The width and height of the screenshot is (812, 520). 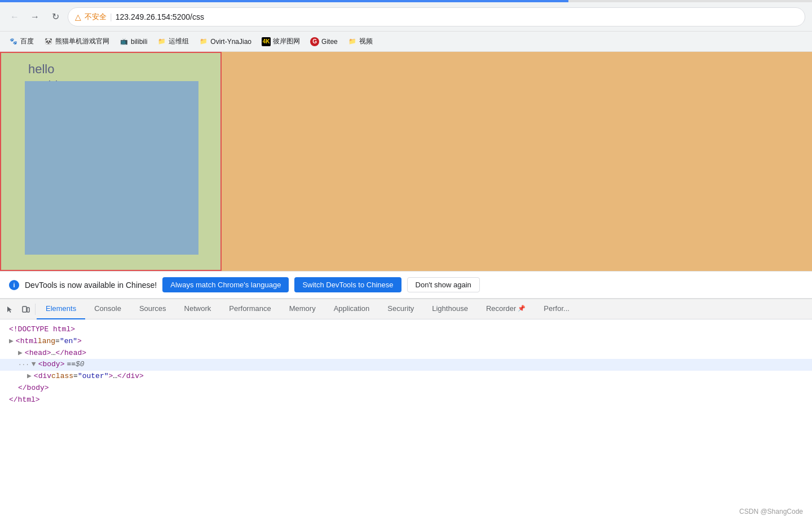 I want to click on bookmark-baidu-label: 百度, so click(x=27, y=42).